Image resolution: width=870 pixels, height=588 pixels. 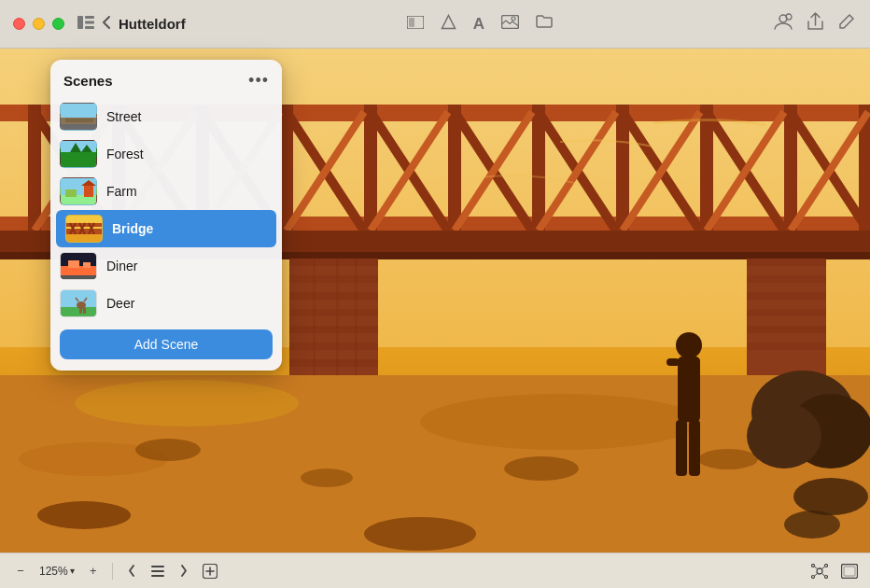 I want to click on scenes-list: Street Forest, so click(x=166, y=210).